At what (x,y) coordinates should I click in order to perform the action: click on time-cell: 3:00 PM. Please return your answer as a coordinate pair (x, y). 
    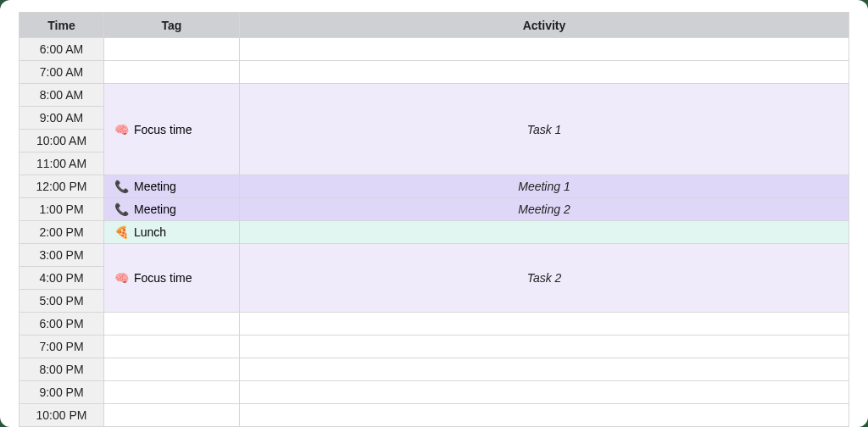
    Looking at the image, I should click on (62, 256).